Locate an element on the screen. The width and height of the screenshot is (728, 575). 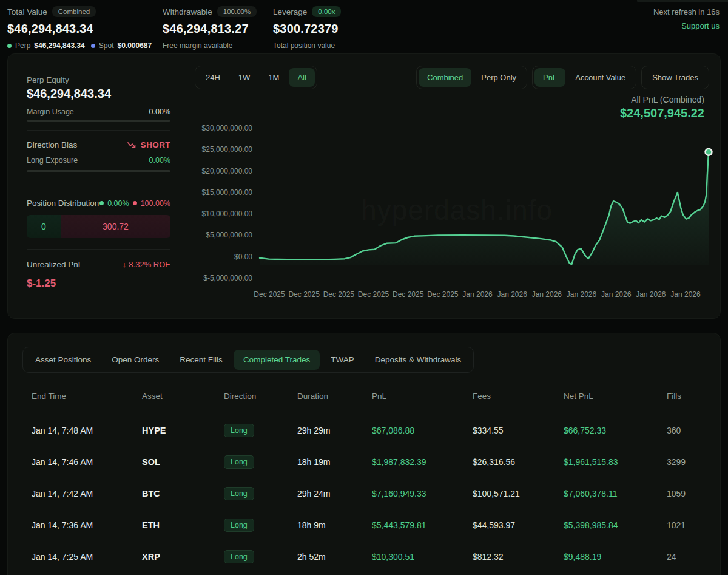
withdrawable-pct-badge: 100.00% is located at coordinates (237, 12).